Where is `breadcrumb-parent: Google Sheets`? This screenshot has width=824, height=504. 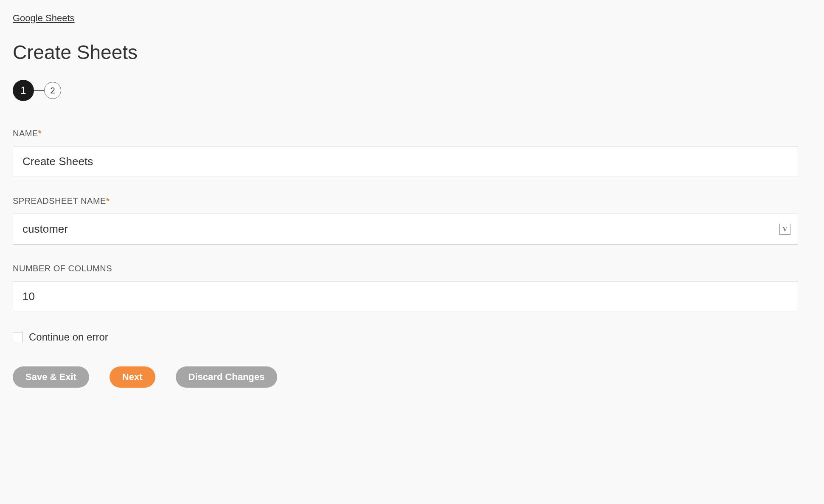 breadcrumb-parent: Google Sheets is located at coordinates (44, 18).